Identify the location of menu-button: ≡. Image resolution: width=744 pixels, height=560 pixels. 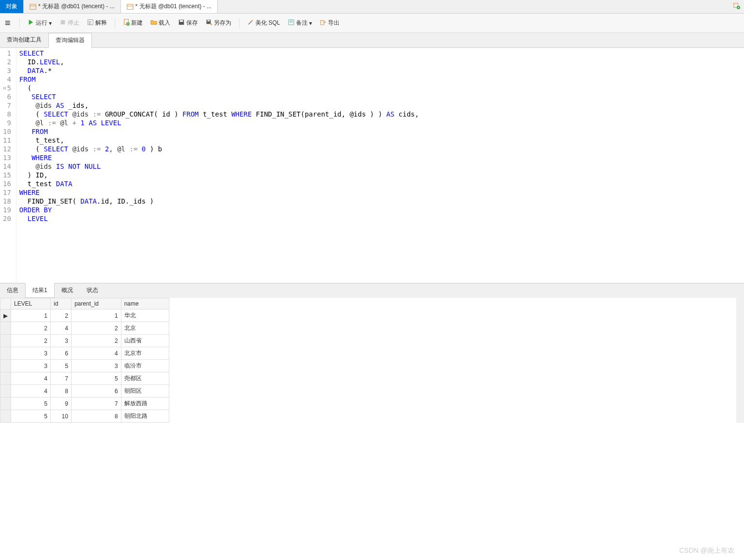
(8, 23).